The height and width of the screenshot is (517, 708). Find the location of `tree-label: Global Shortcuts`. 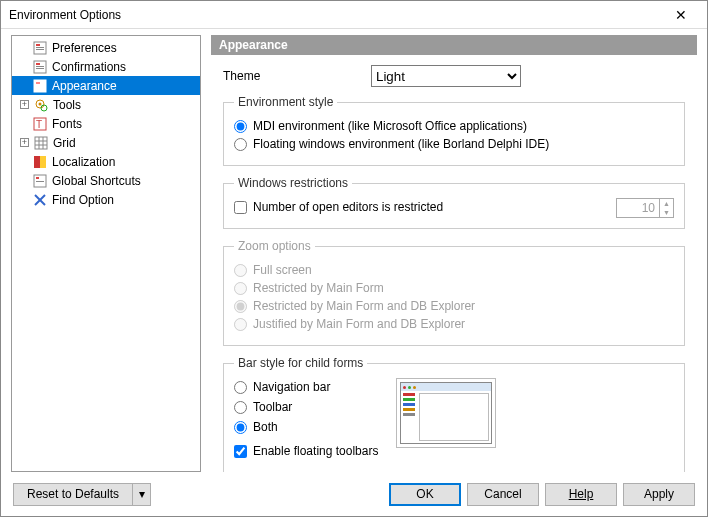

tree-label: Global Shortcuts is located at coordinates (96, 181).